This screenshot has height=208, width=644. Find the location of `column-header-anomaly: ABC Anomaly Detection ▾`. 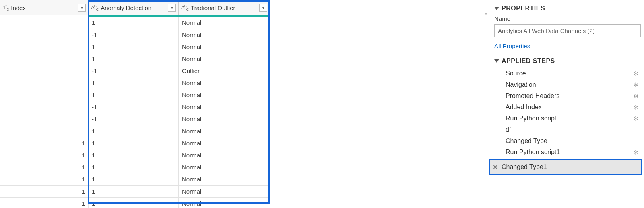

column-header-anomaly: ABC Anomaly Detection ▾ is located at coordinates (134, 8).